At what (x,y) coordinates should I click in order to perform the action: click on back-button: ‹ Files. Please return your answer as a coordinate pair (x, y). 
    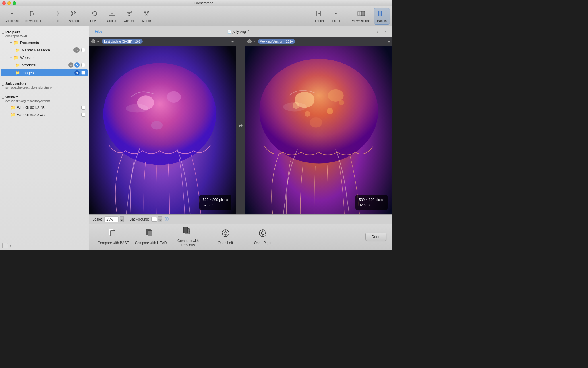
    Looking at the image, I should click on (98, 32).